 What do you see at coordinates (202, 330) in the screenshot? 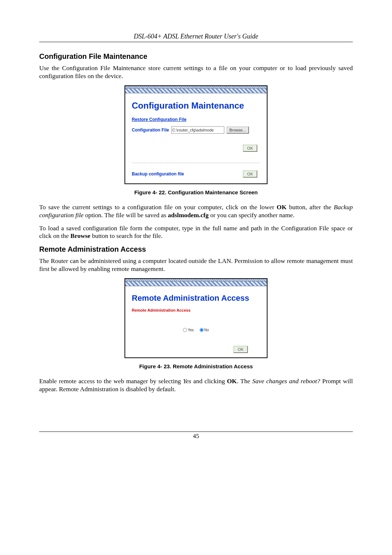
I see `radio-no-input` at bounding box center [202, 330].